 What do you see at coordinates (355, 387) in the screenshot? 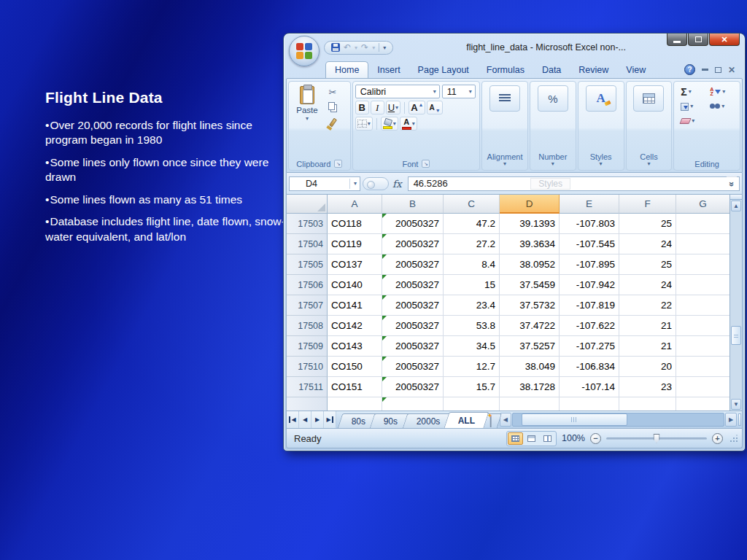
I see `cell-a: CO151` at bounding box center [355, 387].